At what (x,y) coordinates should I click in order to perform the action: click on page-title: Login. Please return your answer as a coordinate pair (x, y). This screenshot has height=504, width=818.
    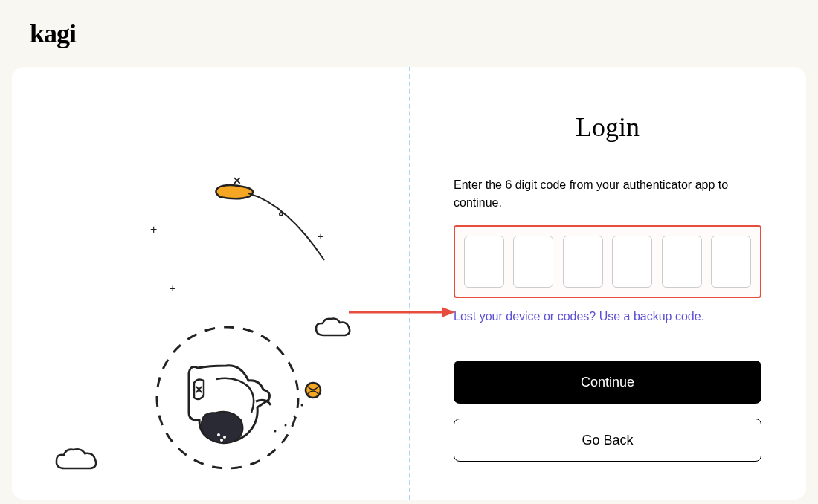
    Looking at the image, I should click on (608, 127).